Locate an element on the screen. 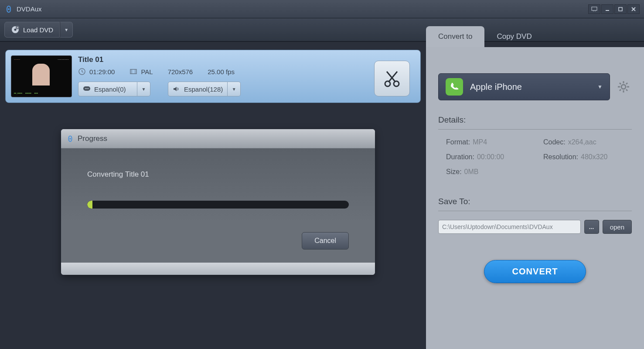 Image resolution: width=644 pixels, height=349 pixels. subtitle-value: Espanol(0) is located at coordinates (110, 89).